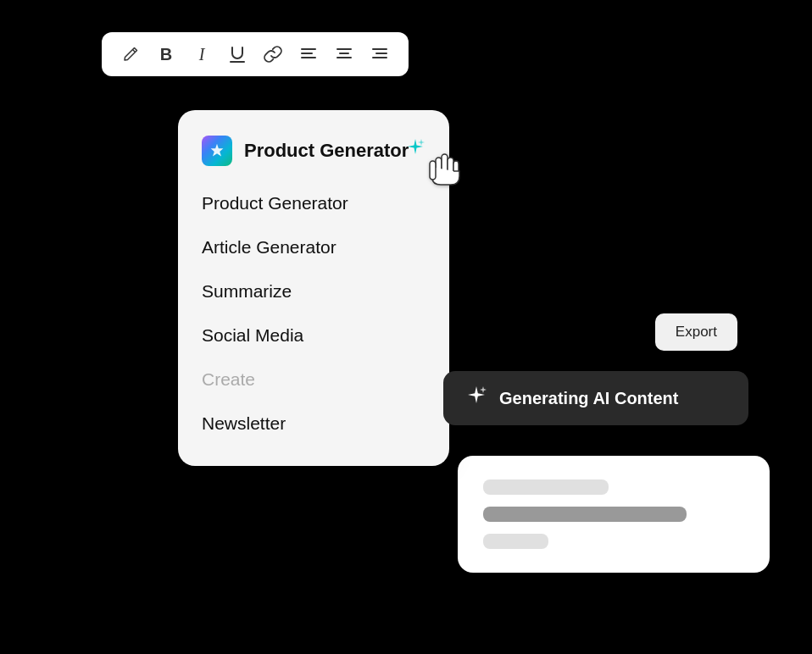 This screenshot has height=654, width=812. I want to click on pencil-icon, so click(131, 54).